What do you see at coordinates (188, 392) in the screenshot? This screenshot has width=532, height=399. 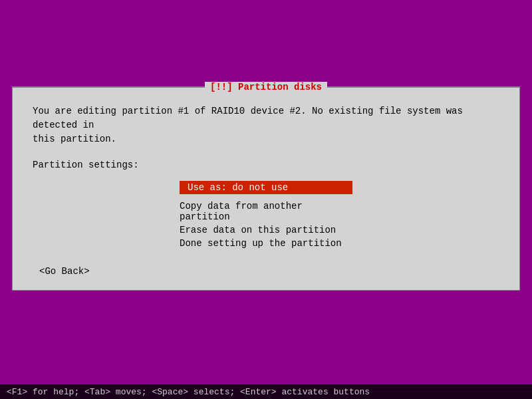 I see `status-bar-text: <F1> for help; <Tab> moves; <Space> sele…` at bounding box center [188, 392].